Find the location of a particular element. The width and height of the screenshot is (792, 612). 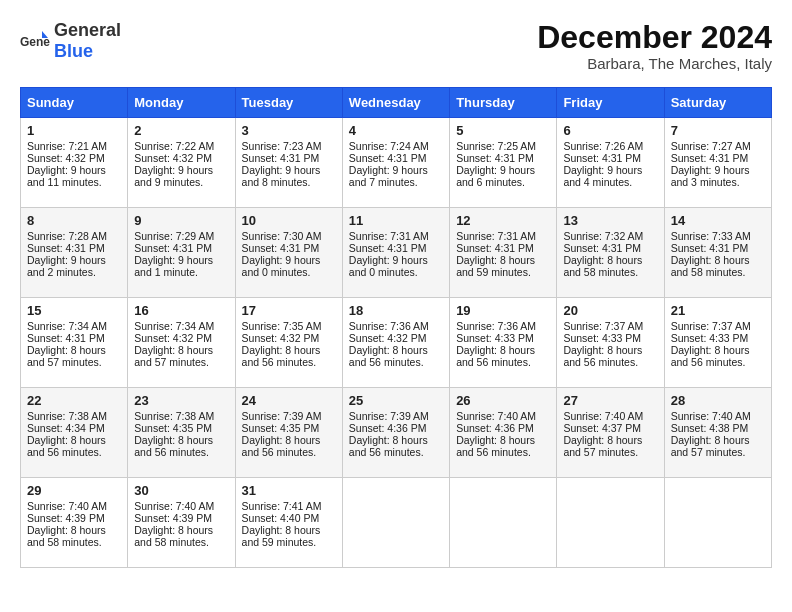

calendar-cell: 23Sunrise: 7:38 AMSunset: 4:35 PMDayligh… is located at coordinates (182, 433).